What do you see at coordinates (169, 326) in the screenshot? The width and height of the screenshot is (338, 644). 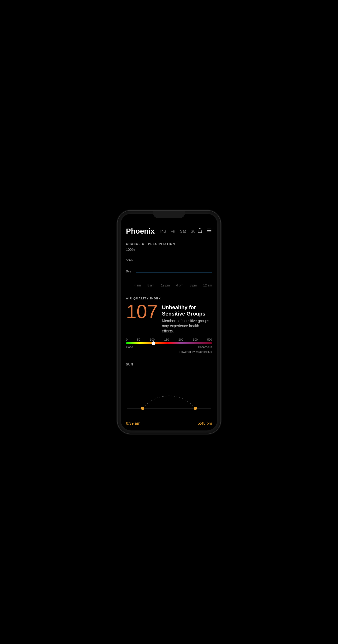 I see `aqi-section: AIR QUALITY INDEX 107 Unhealthy for Sens…` at bounding box center [169, 326].